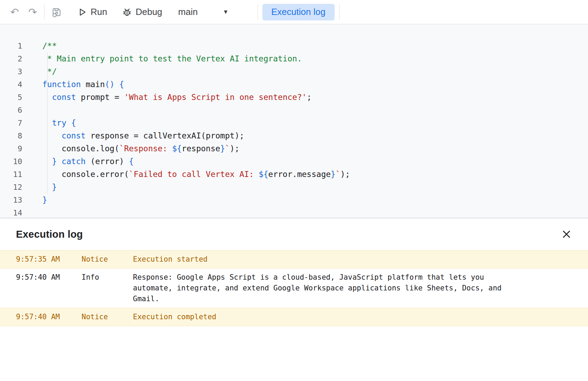 The image size is (588, 381). Describe the element at coordinates (294, 200) in the screenshot. I see `code-line: 13}` at that location.